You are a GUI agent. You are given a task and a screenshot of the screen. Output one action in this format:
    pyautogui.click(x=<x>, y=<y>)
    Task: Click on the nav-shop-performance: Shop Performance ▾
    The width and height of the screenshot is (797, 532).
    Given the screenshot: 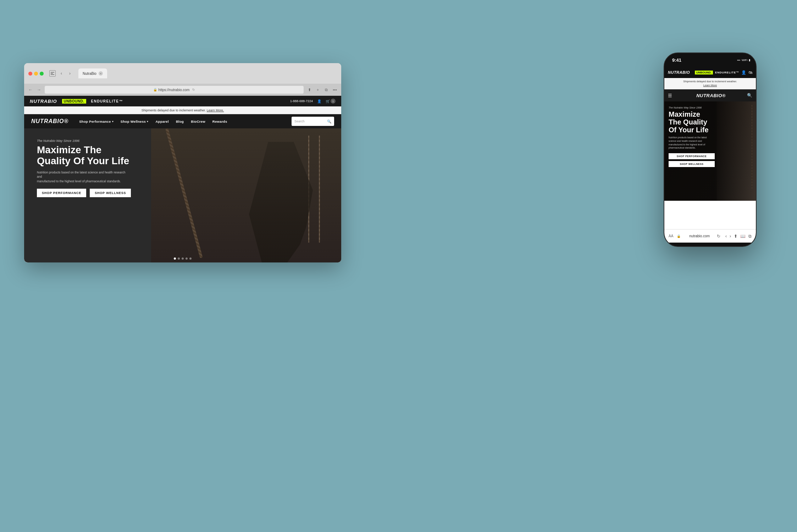 What is the action you would take?
    pyautogui.click(x=96, y=121)
    